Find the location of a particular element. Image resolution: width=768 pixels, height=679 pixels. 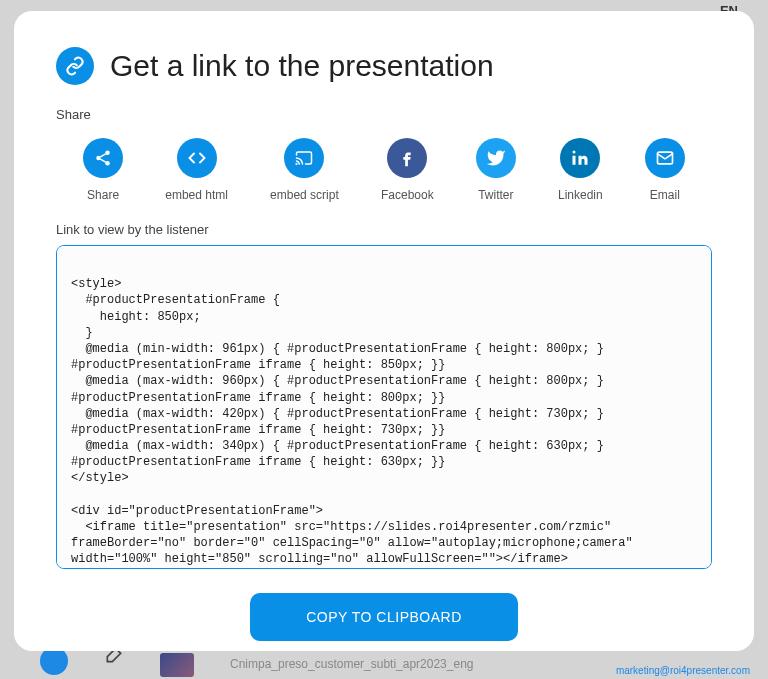

share-options-row: Share embed html embed script Facebook T… is located at coordinates (384, 170).